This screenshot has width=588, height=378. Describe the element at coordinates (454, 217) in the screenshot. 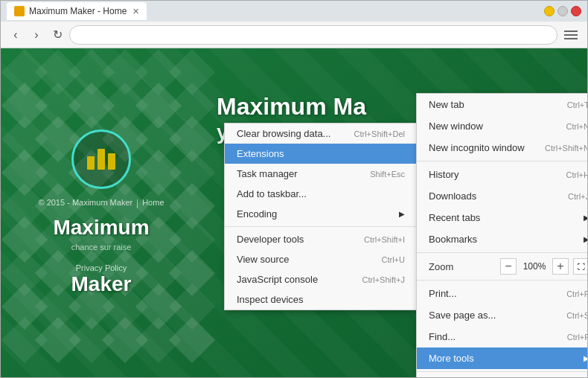

I see `menu-item-label: Recent tabs` at that location.